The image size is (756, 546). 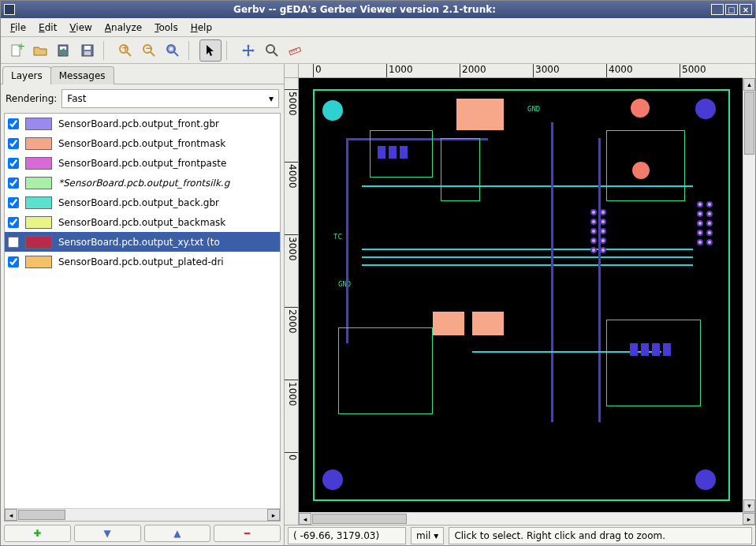 I want to click on layer-filename: SensorBoard.pcb.output_frontpaste, so click(x=142, y=163).